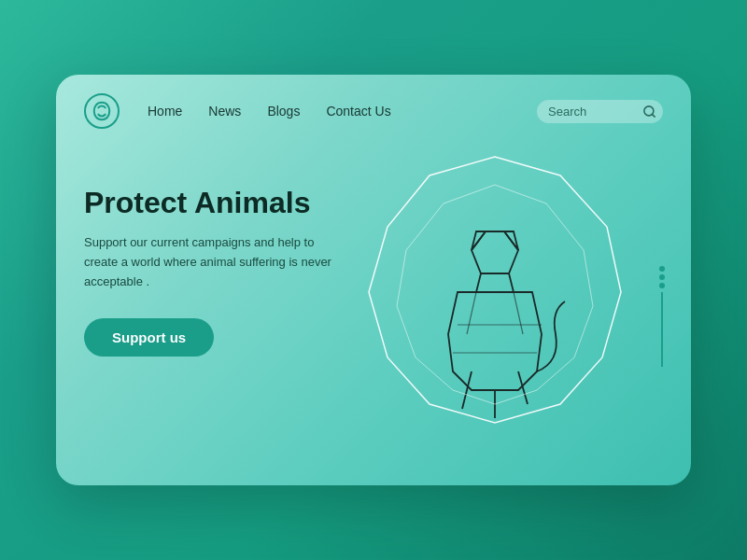  I want to click on nav-item-home: Home, so click(164, 111).